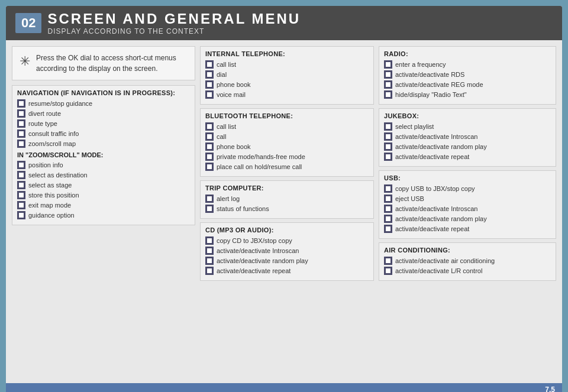 The height and width of the screenshot is (392, 568). I want to click on list-item: copy CD to JBX/stop copy, so click(287, 241).